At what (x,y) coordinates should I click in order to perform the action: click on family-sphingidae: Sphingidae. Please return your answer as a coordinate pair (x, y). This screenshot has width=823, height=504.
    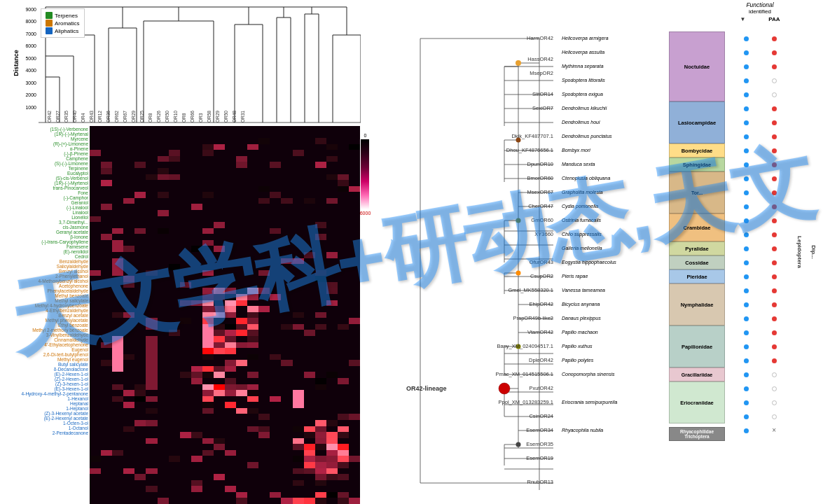
    Looking at the image, I should click on (697, 164).